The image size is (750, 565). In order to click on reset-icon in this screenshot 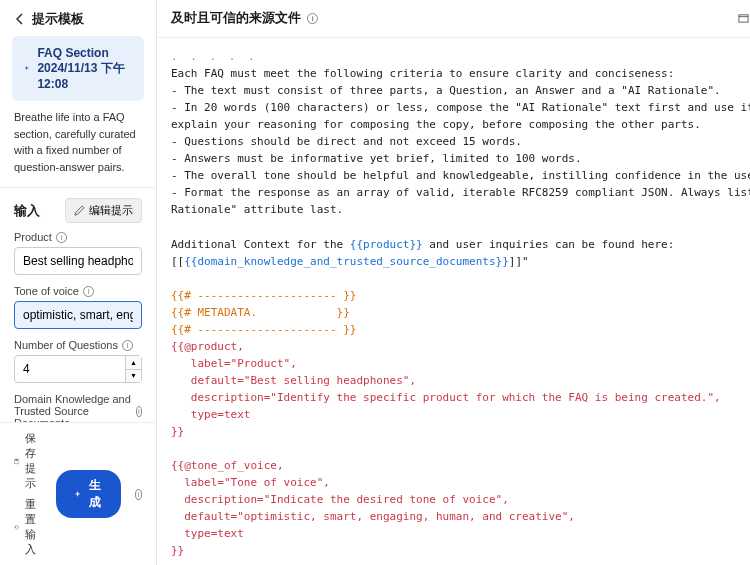, I will do `click(16, 528)`.